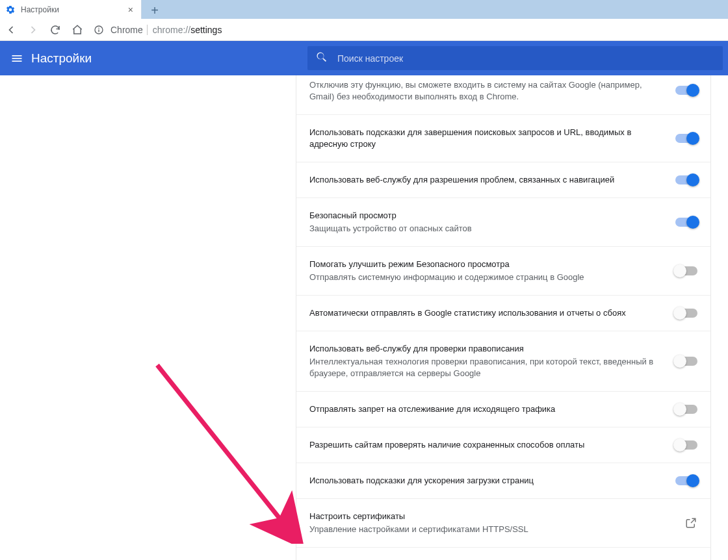  I want to click on row-text: Отправлять запрет на отслеживание для ис…, so click(488, 409).